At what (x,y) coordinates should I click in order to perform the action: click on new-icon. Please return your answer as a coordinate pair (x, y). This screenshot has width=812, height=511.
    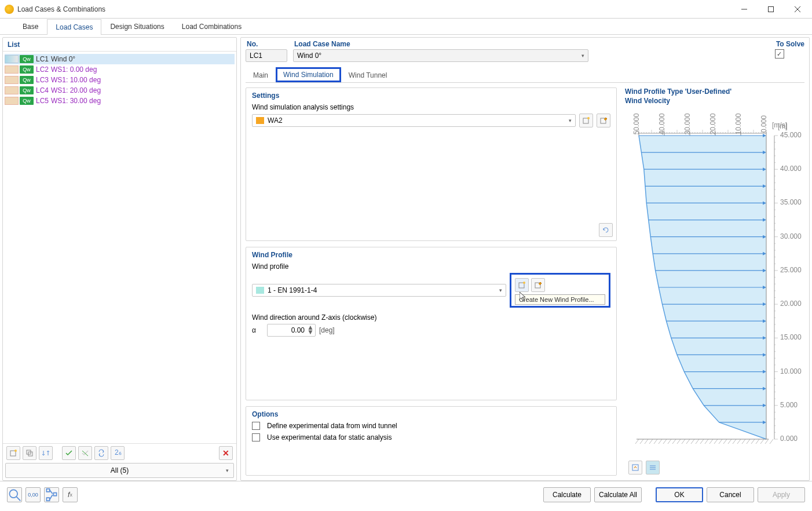
    Looking at the image, I should click on (13, 453).